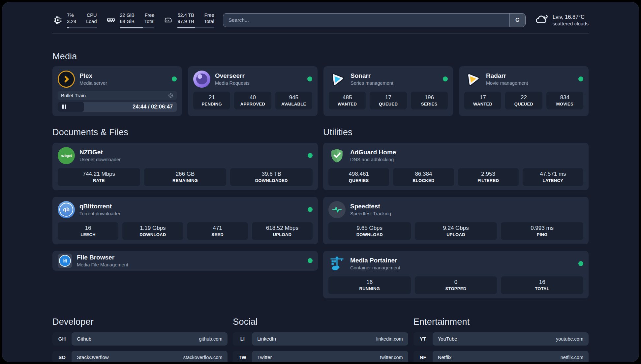  What do you see at coordinates (372, 79) in the screenshot?
I see `sonarr-titles: Sonarr Series management` at bounding box center [372, 79].